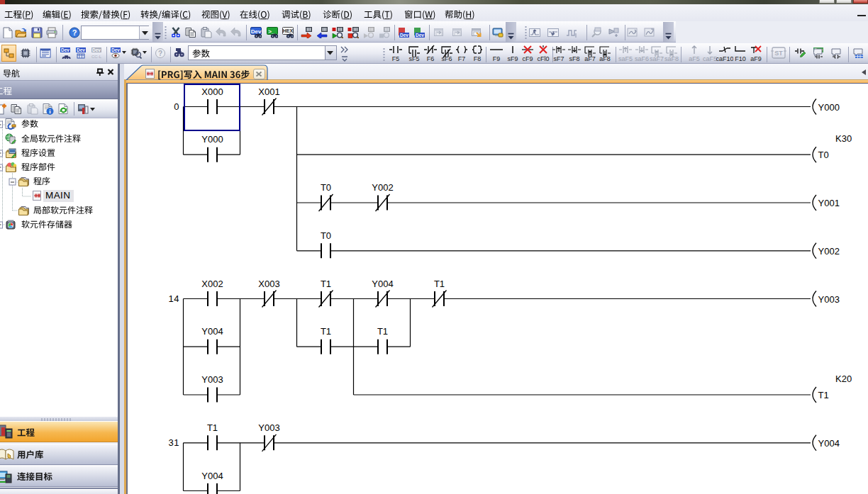 Image resolution: width=868 pixels, height=494 pixels. What do you see at coordinates (269, 284) in the screenshot?
I see `svg-text: X003` at bounding box center [269, 284].